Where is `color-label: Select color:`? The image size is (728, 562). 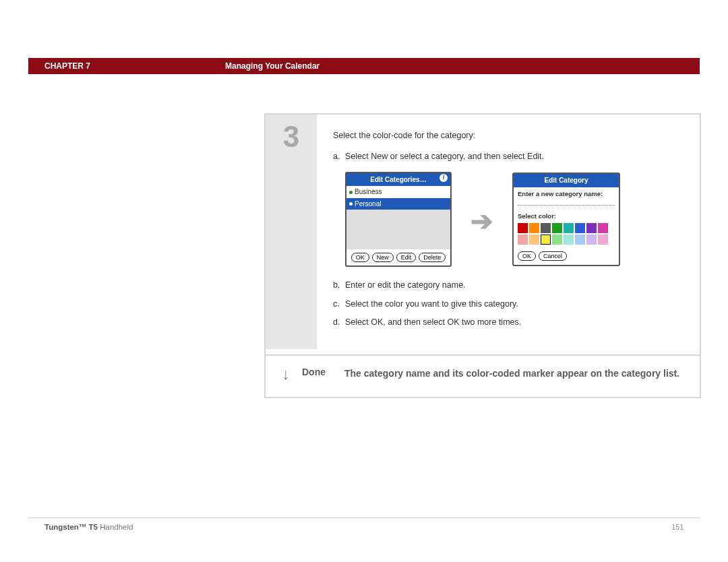 color-label: Select color: is located at coordinates (566, 216).